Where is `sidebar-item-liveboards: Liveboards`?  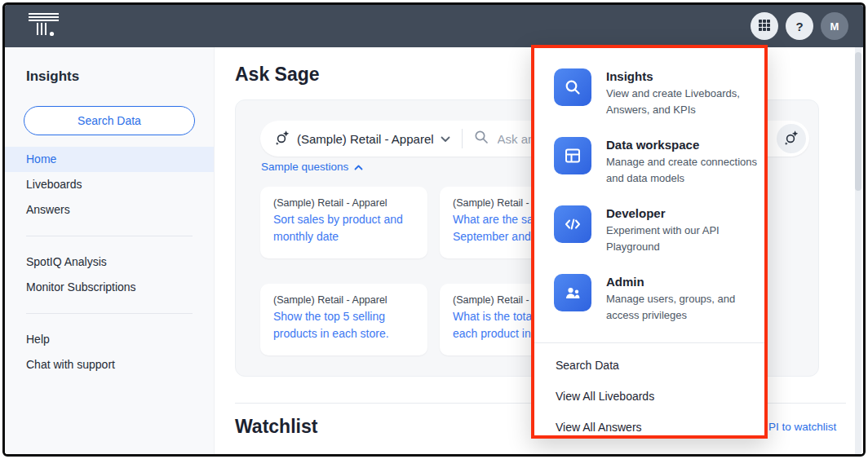
sidebar-item-liveboards: Liveboards is located at coordinates (109, 184).